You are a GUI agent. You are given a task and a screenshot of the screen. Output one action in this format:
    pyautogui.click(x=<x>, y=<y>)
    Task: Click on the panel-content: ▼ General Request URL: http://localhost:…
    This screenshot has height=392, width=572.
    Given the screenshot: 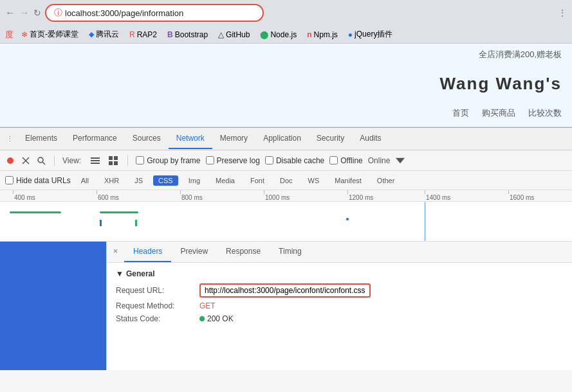 What is the action you would take?
    pyautogui.click(x=340, y=298)
    